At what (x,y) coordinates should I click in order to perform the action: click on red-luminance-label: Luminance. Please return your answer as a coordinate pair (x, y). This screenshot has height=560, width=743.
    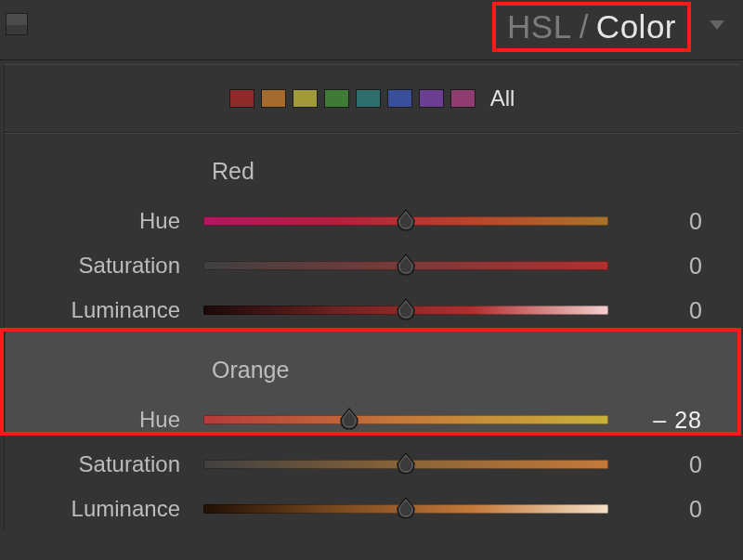
    Looking at the image, I should click on (126, 310).